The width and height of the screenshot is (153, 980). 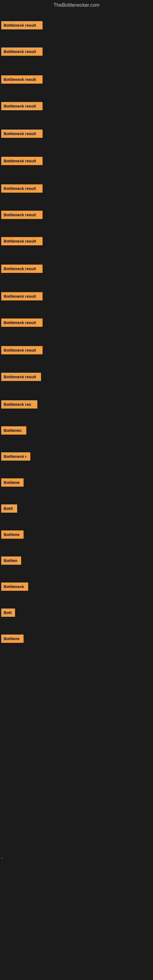 What do you see at coordinates (14, 587) in the screenshot?
I see `bottleneck-bar: Bottleneck` at bounding box center [14, 587].